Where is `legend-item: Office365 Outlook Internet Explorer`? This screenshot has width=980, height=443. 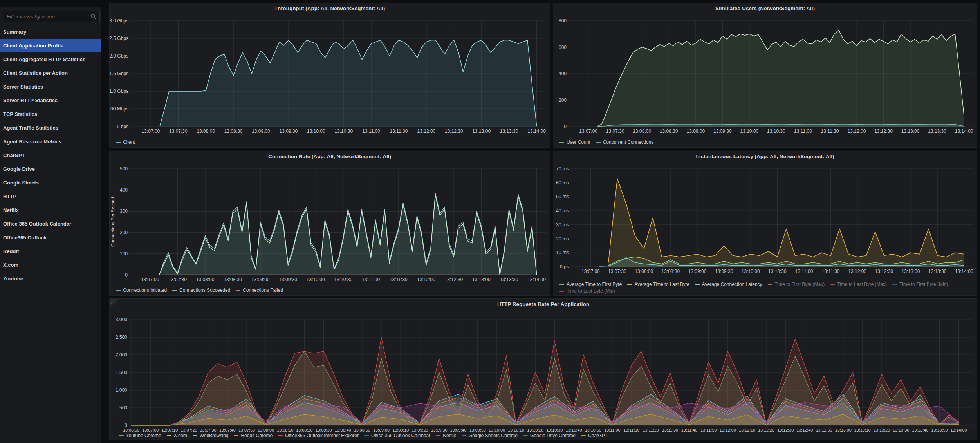
legend-item: Office365 Outlook Internet Explorer is located at coordinates (318, 436).